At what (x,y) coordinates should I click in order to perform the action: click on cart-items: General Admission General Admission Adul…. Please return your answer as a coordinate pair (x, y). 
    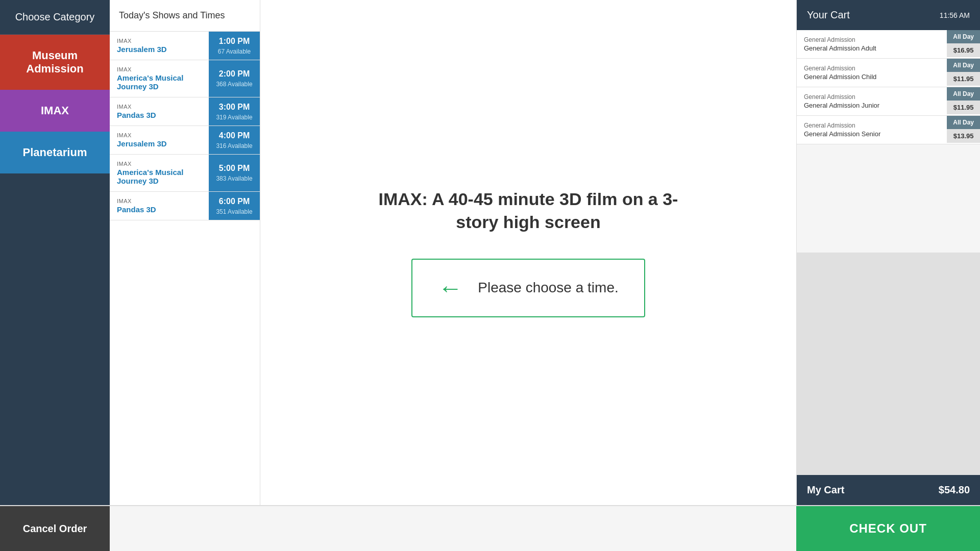
    Looking at the image, I should click on (888, 141).